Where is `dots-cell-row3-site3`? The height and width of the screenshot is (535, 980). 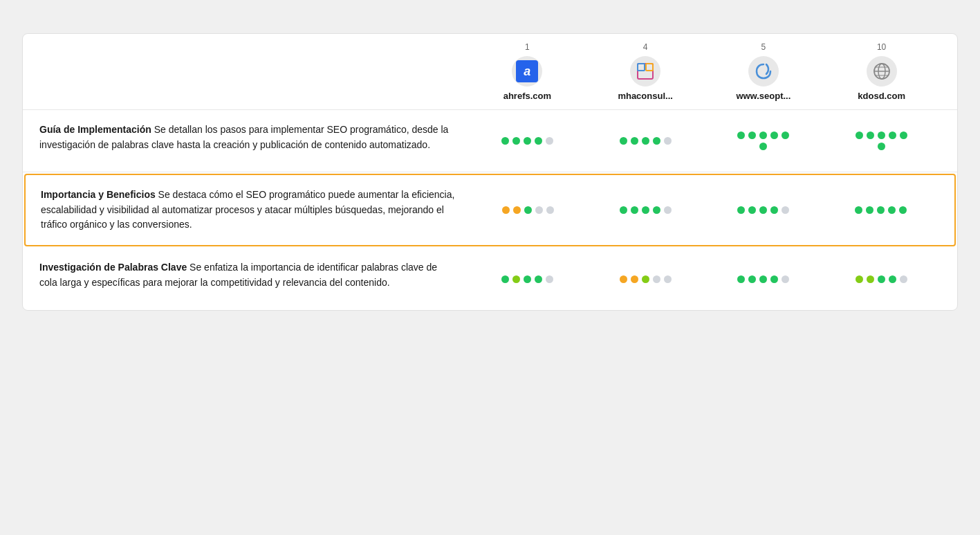 dots-cell-row3-site3 is located at coordinates (881, 279).